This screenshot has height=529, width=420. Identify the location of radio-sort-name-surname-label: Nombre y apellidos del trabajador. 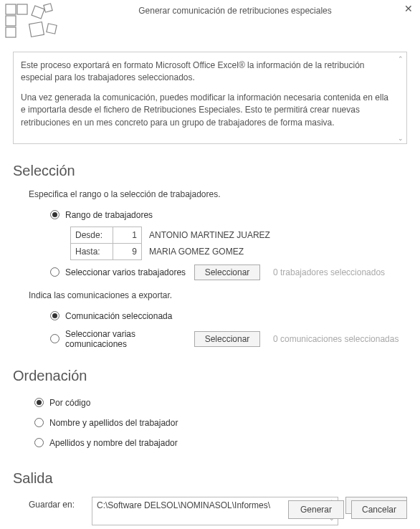
(113, 423).